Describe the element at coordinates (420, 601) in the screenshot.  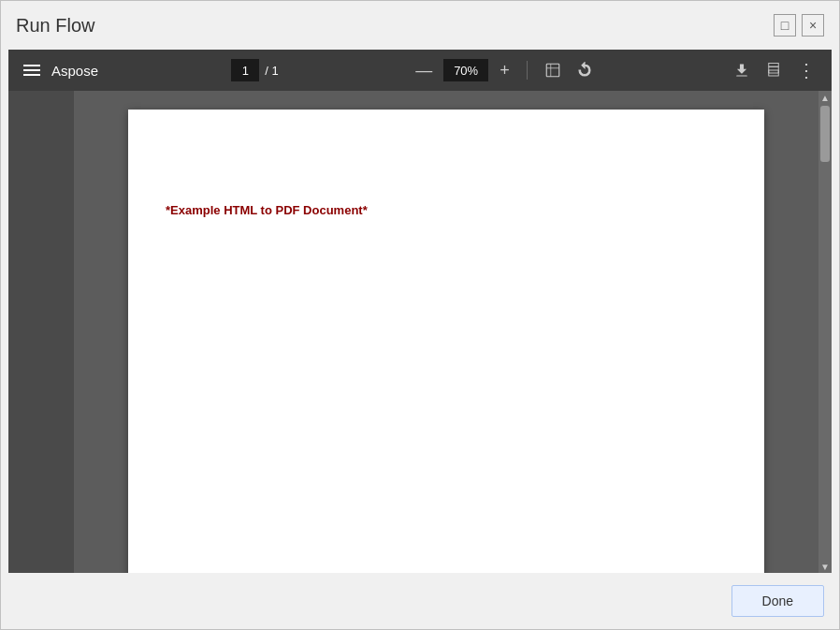
I see `bottom-bar: Done` at that location.